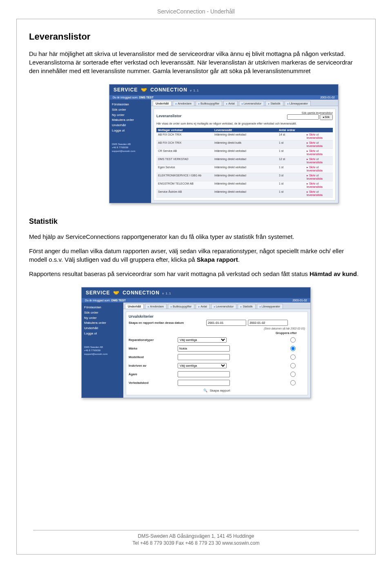 Image resolution: width=392 pixels, height=588 pixels. I want to click on table-row: ENGSTRÖM TELECOM ABInlämning direkt verk…, so click(245, 185).